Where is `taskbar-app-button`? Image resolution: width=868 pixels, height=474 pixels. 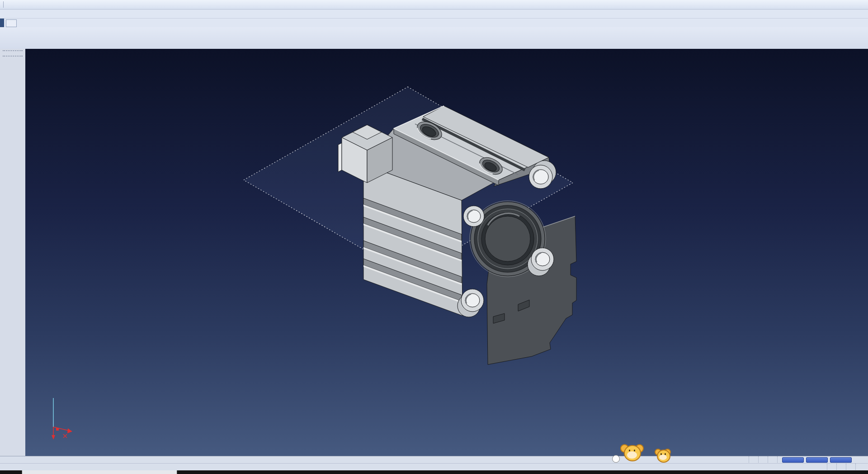 taskbar-app-button is located at coordinates (99, 472).